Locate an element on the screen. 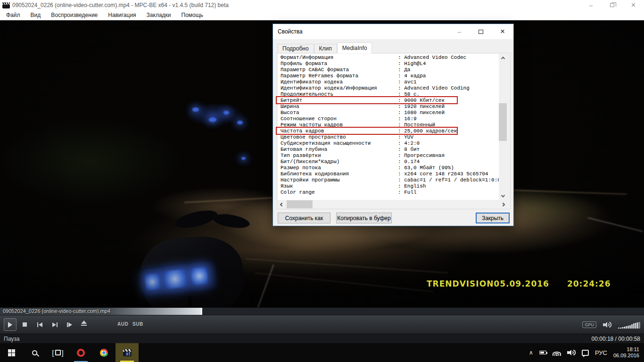 This screenshot has height=362, width=644. playback-status: Пауза is located at coordinates (11, 339).